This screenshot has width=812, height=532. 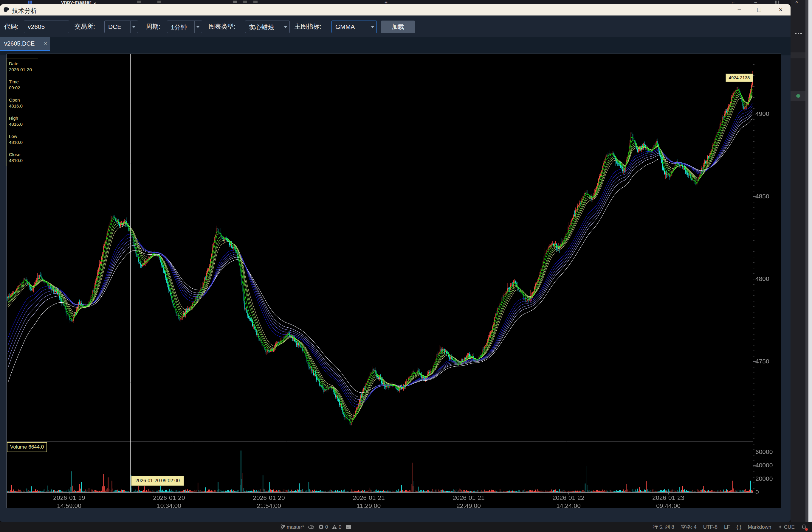 I want to click on cue-label: CUE, so click(x=789, y=527).